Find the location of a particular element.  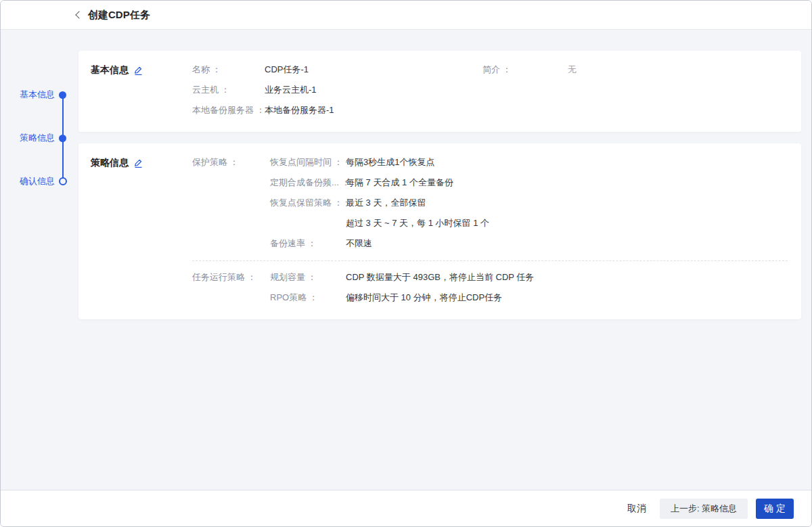

stepper-step-confirm-info: 确认信息 is located at coordinates (47, 181).